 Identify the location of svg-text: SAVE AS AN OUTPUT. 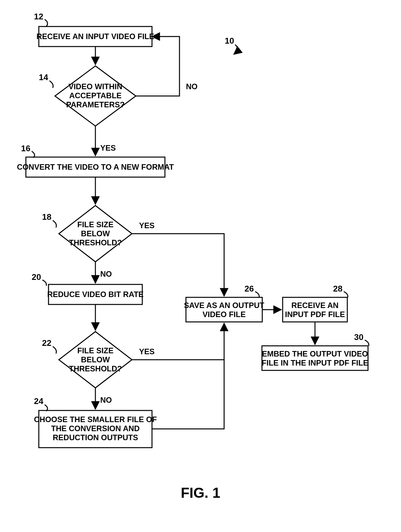
(224, 305).